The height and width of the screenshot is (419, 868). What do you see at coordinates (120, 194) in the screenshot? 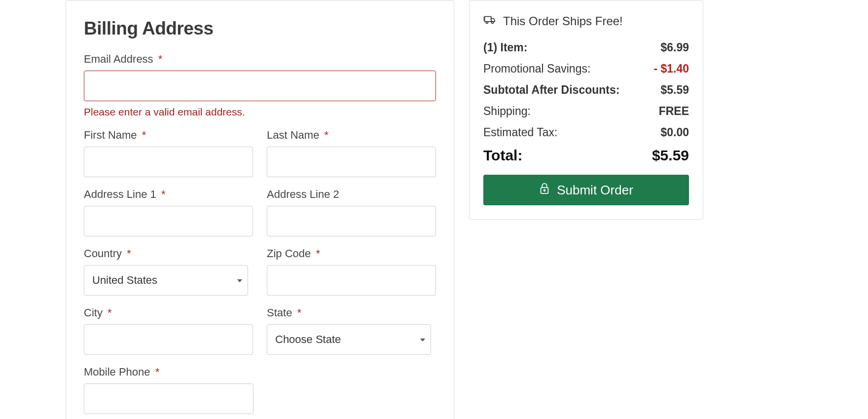
I see `address1-label-text: Address Line 1` at bounding box center [120, 194].